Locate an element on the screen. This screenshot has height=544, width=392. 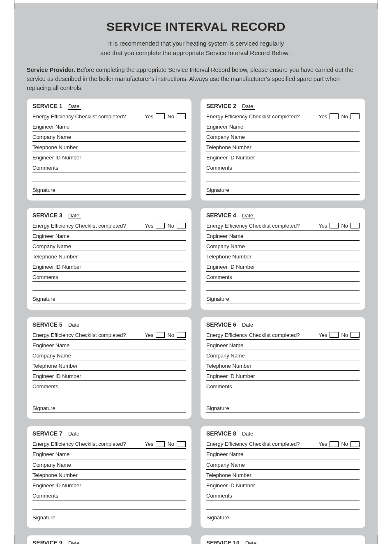
service-card: SERVICE 9 Date Energy Efficiency Checkli… is located at coordinates (109, 540).